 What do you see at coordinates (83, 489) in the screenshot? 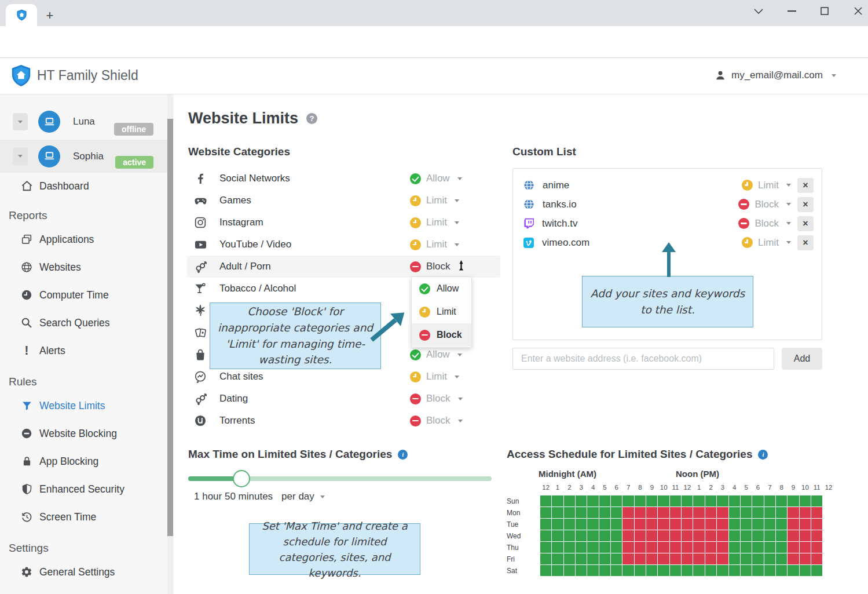
I see `sidebar-item-enhanced-security: Enhanced Security` at bounding box center [83, 489].